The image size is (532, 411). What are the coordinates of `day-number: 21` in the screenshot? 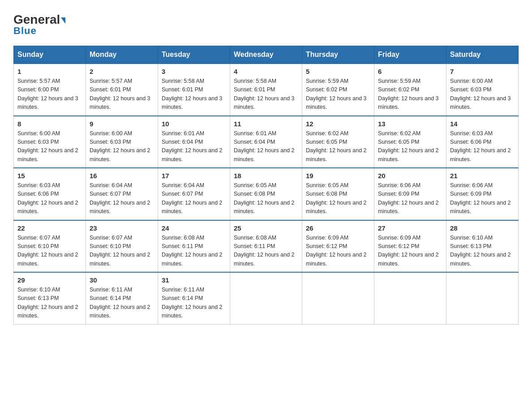 It's located at (482, 176).